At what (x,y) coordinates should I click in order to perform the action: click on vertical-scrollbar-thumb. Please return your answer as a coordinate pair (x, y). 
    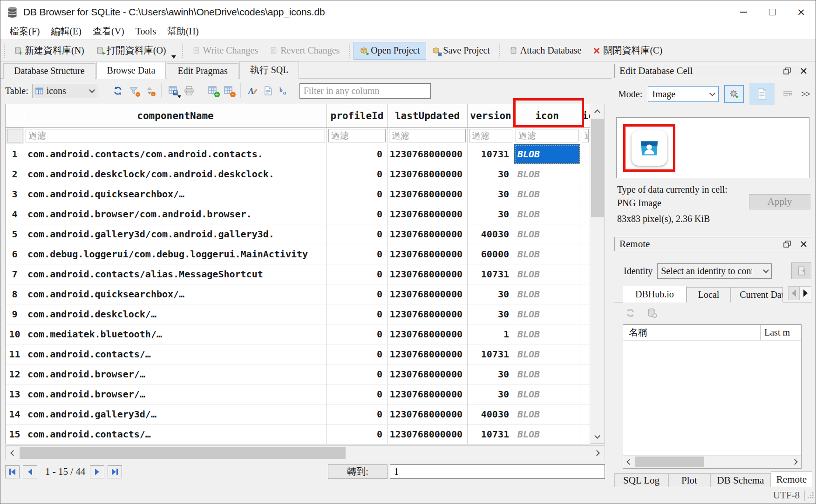
    Looking at the image, I should click on (598, 168).